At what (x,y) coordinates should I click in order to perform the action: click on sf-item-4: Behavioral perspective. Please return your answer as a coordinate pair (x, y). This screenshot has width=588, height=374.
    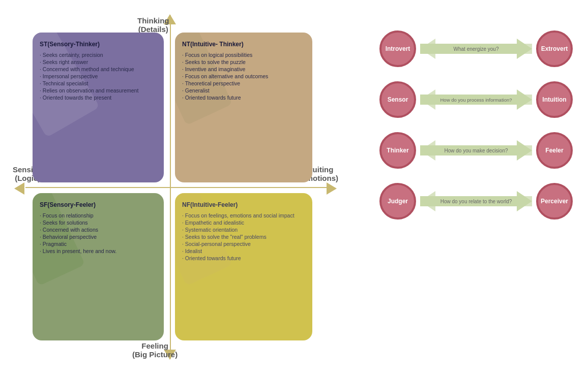
    Looking at the image, I should click on (98, 237).